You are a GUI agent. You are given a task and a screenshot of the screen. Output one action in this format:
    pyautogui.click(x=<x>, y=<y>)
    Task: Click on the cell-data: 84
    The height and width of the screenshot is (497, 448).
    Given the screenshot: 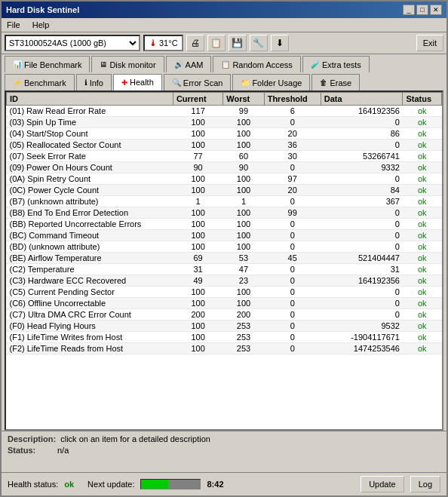 What is the action you would take?
    pyautogui.click(x=362, y=190)
    